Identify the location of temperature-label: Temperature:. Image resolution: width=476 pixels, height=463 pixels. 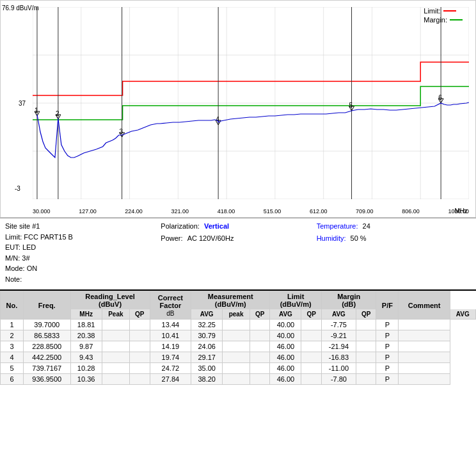
(338, 226).